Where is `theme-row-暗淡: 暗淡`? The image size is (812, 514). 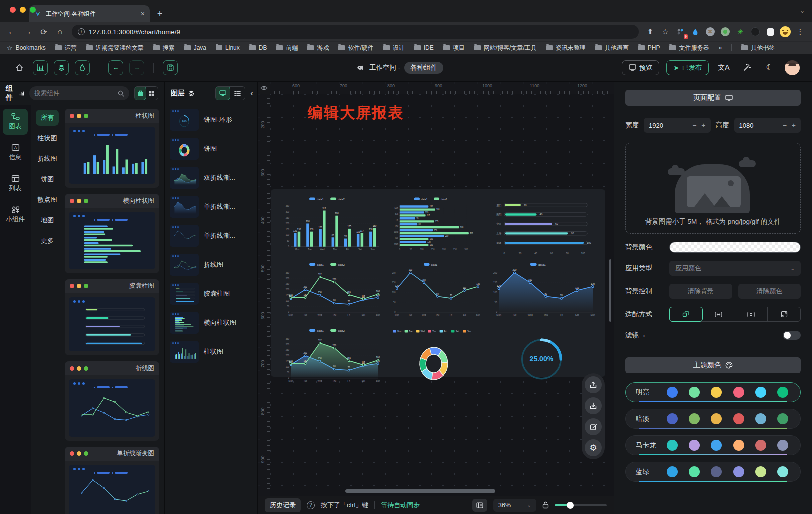
theme-row-暗淡: 暗淡 is located at coordinates (713, 419).